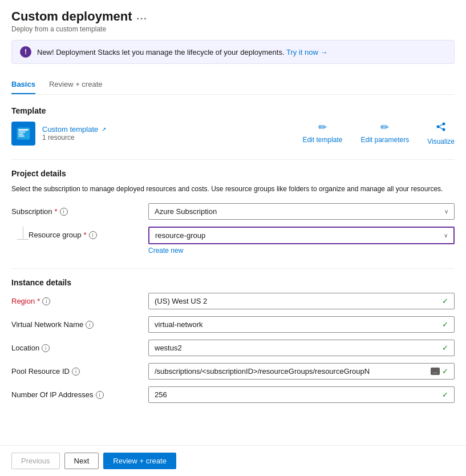 The height and width of the screenshot is (476, 466). What do you see at coordinates (441, 134) in the screenshot?
I see `visualize-button: Visualize` at bounding box center [441, 134].